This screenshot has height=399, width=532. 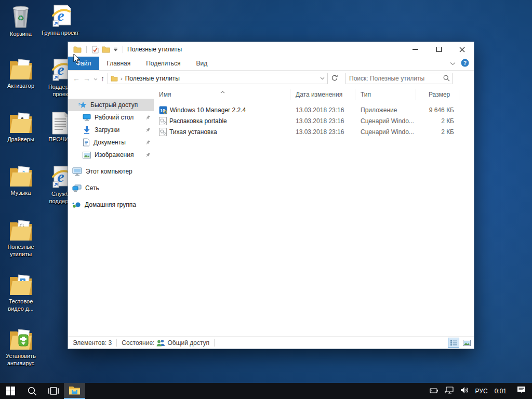 What do you see at coordinates (75, 391) in the screenshot?
I see `taskbar-file-explorer-button` at bounding box center [75, 391].